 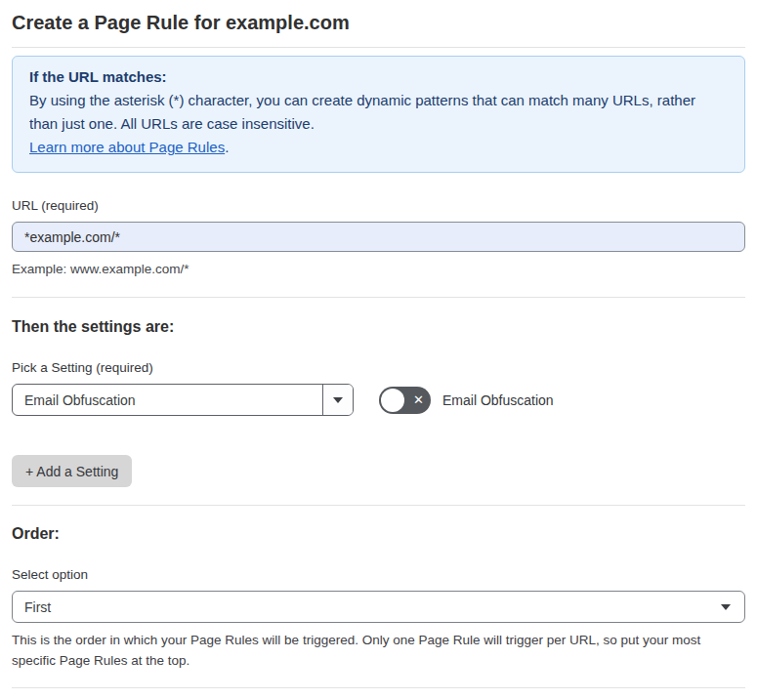 What do you see at coordinates (373, 650) in the screenshot?
I see `order-help-text: This is the order in which your Page Rul…` at bounding box center [373, 650].